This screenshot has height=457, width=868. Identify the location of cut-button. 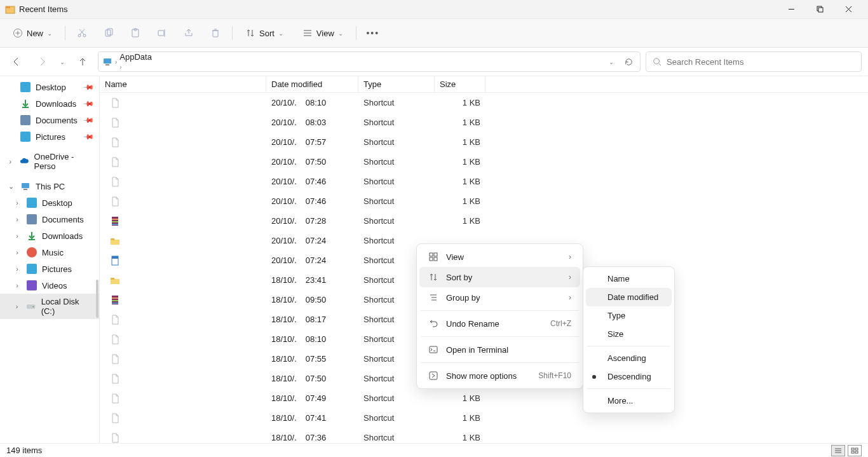
(82, 33).